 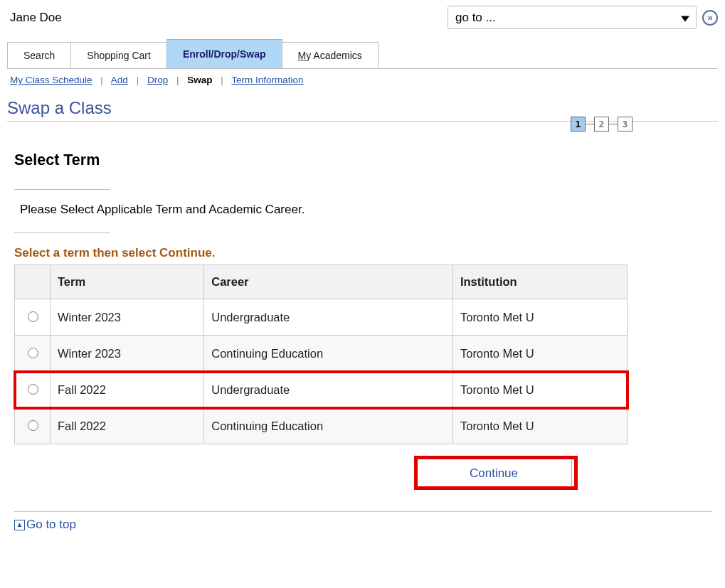 I want to click on subnav-drop: Drop, so click(x=158, y=80).